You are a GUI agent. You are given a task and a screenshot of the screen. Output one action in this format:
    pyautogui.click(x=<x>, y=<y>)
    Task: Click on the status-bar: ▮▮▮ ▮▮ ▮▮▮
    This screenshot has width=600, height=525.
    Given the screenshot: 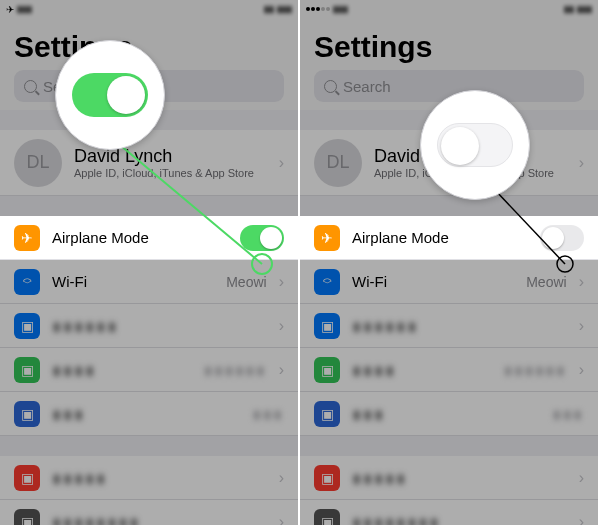 What is the action you would take?
    pyautogui.click(x=449, y=9)
    